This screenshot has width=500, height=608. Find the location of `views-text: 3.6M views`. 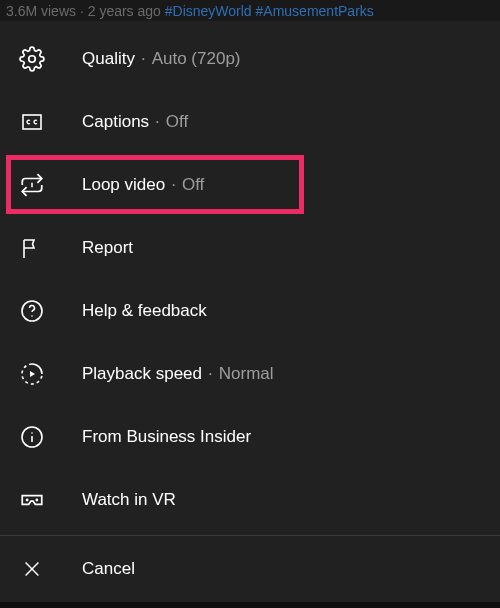

views-text: 3.6M views is located at coordinates (41, 11).